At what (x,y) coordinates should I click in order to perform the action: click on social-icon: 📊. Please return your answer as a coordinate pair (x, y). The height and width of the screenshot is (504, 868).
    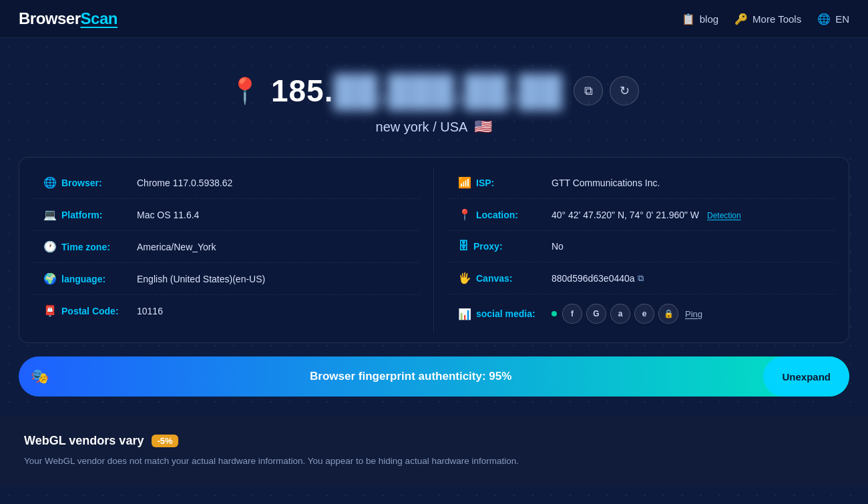
    Looking at the image, I should click on (465, 314).